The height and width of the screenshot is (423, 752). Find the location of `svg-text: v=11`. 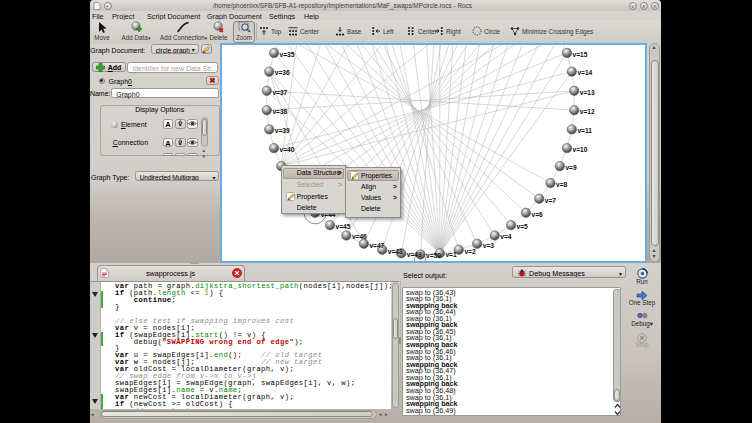

svg-text: v=11 is located at coordinates (584, 130).